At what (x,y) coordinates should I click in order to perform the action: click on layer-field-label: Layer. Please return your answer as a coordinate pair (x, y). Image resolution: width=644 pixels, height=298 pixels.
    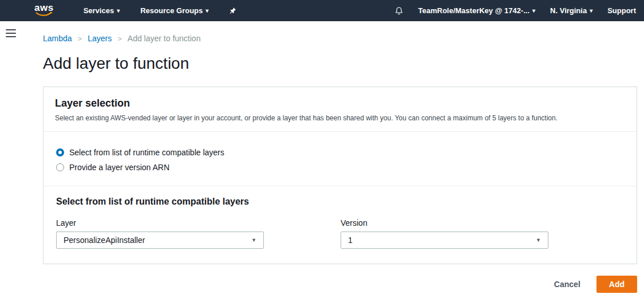
    Looking at the image, I should click on (198, 223).